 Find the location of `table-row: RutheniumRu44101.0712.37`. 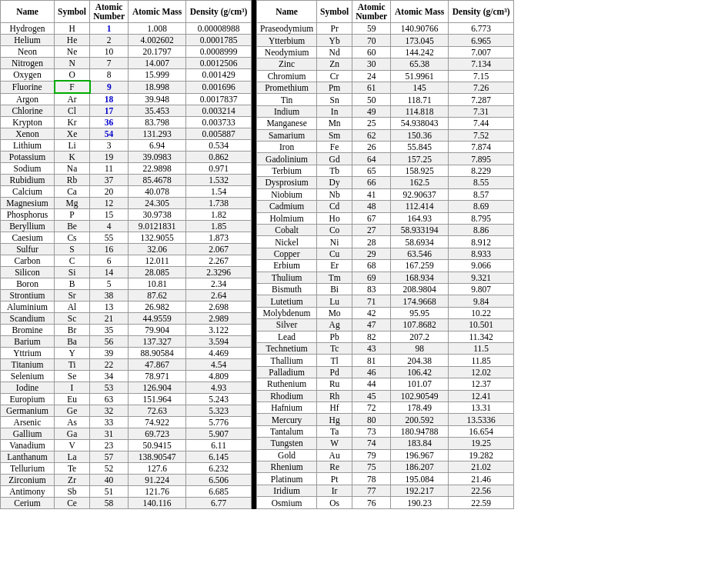

table-row: RutheniumRu44101.0712.37 is located at coordinates (386, 385).